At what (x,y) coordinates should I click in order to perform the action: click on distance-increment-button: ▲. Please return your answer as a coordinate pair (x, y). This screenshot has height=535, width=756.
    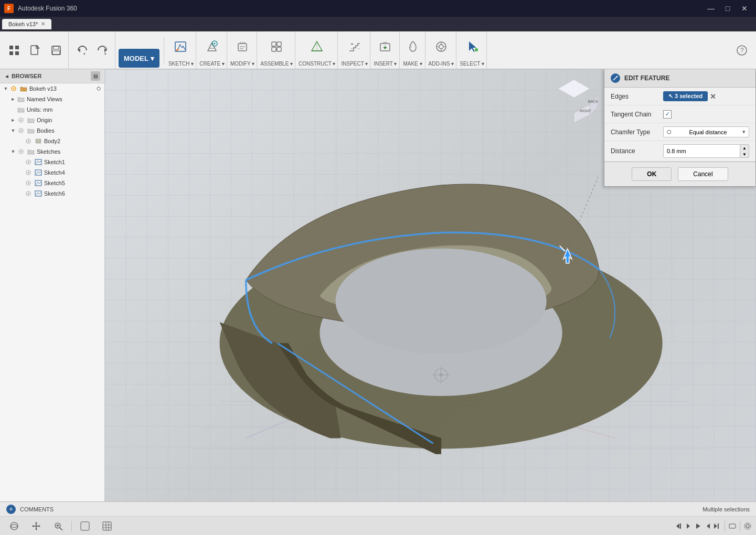
    Looking at the image, I should click on (744, 148).